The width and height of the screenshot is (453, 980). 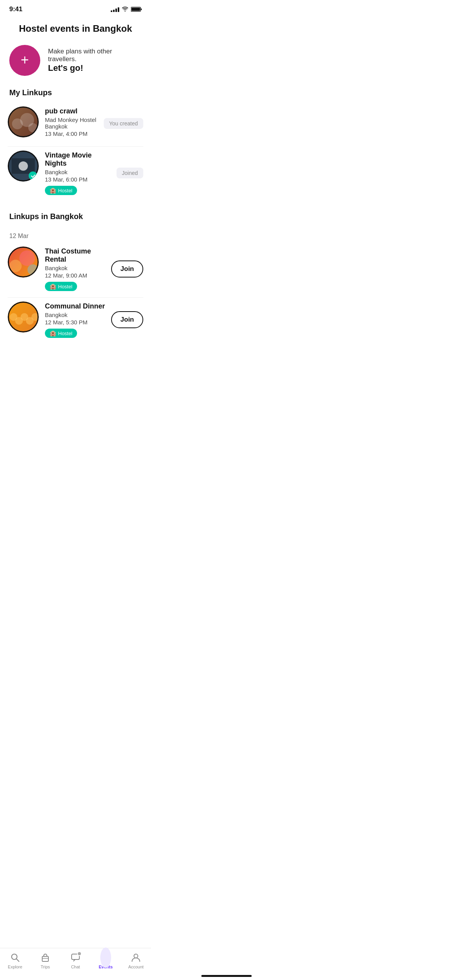 What do you see at coordinates (95, 55) in the screenshot?
I see `create-subtitle: Make plans with other travellers.` at bounding box center [95, 55].